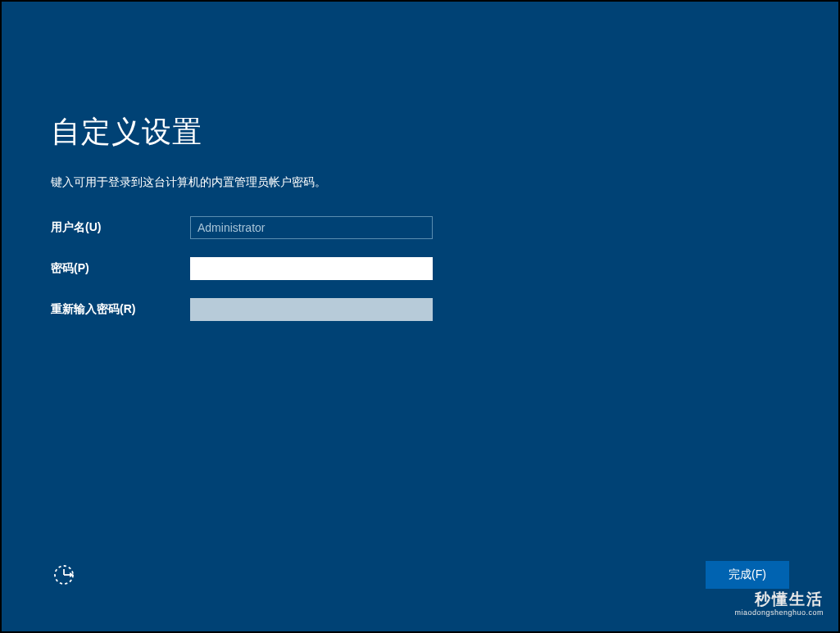  Describe the element at coordinates (747, 575) in the screenshot. I see `finish-button: 完成(F)` at that location.